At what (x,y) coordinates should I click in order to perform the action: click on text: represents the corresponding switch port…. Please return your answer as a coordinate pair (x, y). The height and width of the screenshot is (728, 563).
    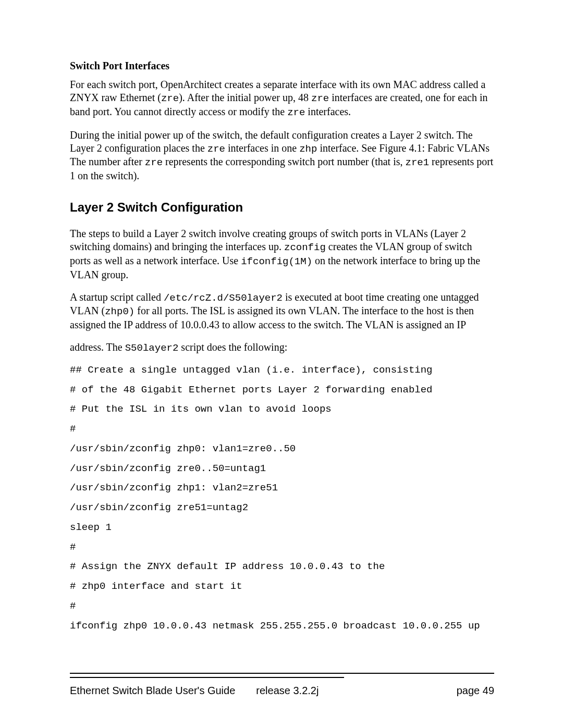
    Looking at the image, I should click on (284, 162).